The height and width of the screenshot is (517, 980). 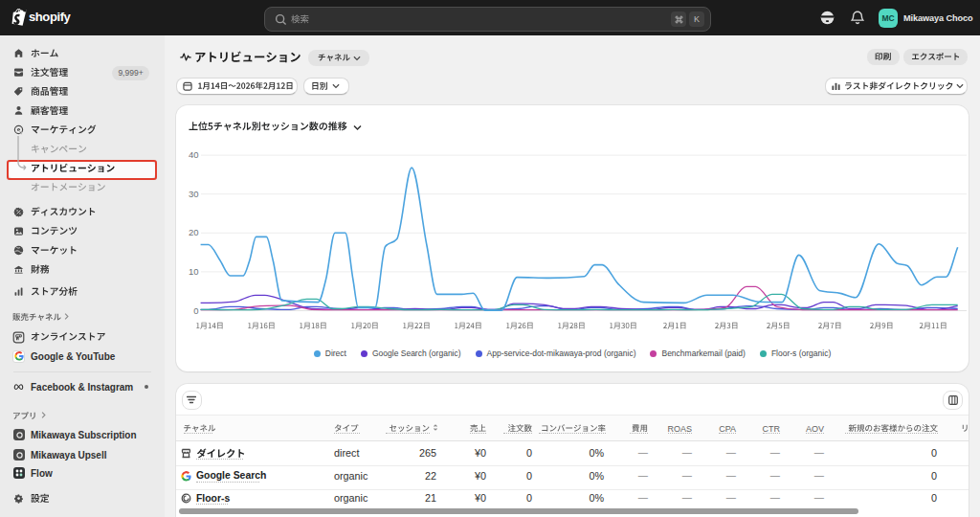 I want to click on svg-text: 0, so click(x=195, y=310).